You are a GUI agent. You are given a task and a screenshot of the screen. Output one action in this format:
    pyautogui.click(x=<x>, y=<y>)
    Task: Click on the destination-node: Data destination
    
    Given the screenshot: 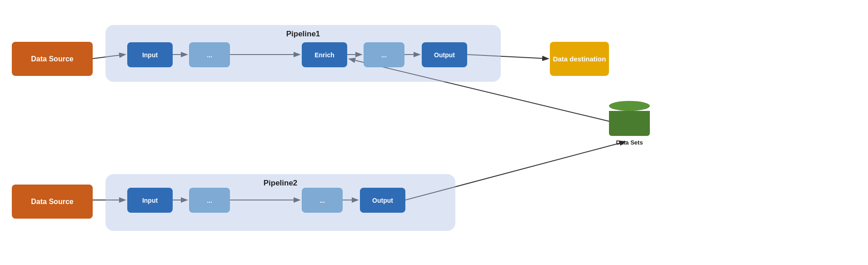 What is the action you would take?
    pyautogui.click(x=579, y=59)
    